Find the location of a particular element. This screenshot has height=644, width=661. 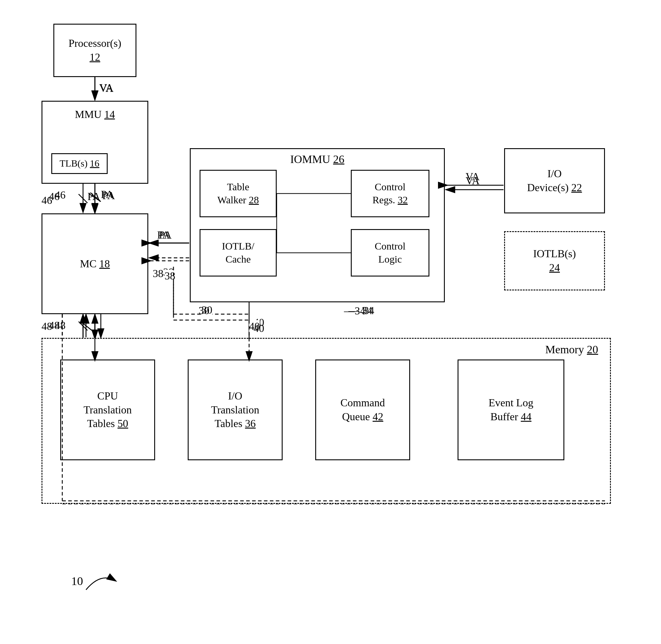

mmu-box: MMU 14 TLB(s) 16 is located at coordinates (95, 142).